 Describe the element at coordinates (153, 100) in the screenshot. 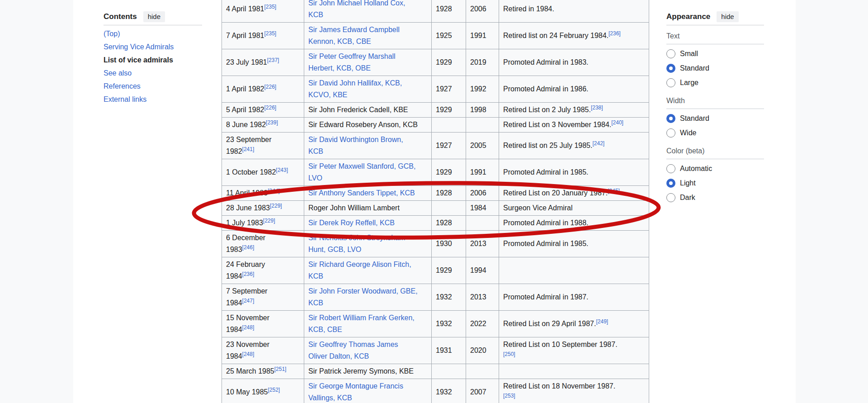

I see `toc-item-external-links: External links` at that location.